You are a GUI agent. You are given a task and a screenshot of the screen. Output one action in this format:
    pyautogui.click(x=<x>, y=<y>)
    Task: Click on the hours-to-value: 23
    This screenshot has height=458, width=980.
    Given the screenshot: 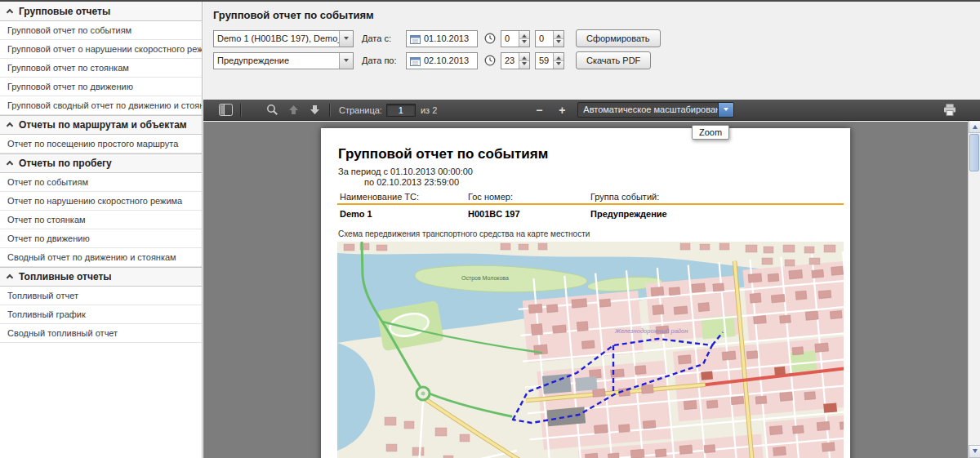 What is the action you would take?
    pyautogui.click(x=510, y=60)
    